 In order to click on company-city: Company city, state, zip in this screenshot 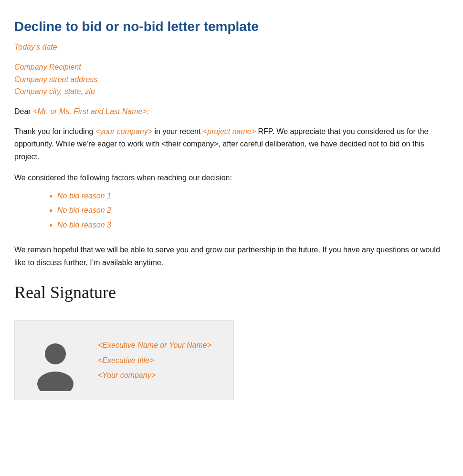, I will do `click(232, 92)`.